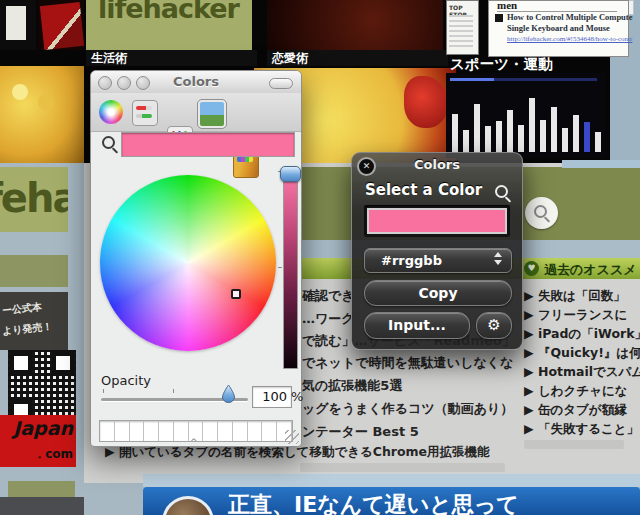 This screenshot has height=515, width=640. I want to click on list-item: …ワーク, so click(328, 319).